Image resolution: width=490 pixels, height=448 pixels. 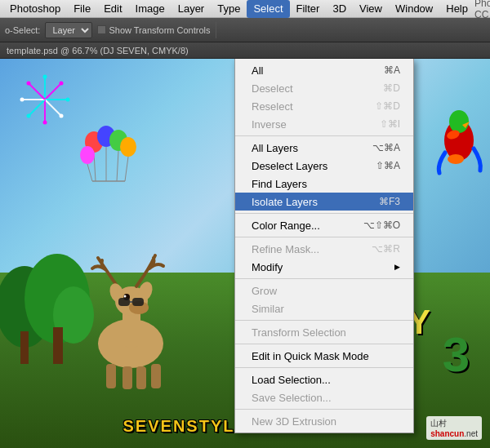 I want to click on menubar-image: Image, so click(x=150, y=9).